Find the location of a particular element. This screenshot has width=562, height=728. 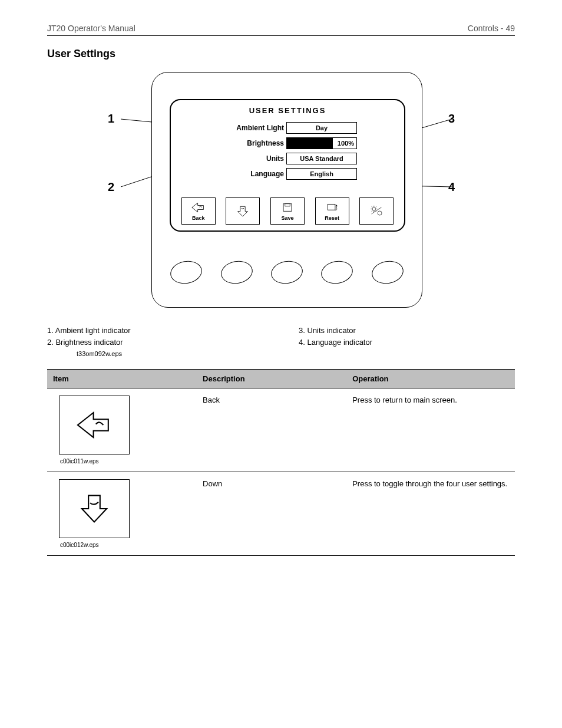

header-right: Controls - 49 is located at coordinates (491, 28).